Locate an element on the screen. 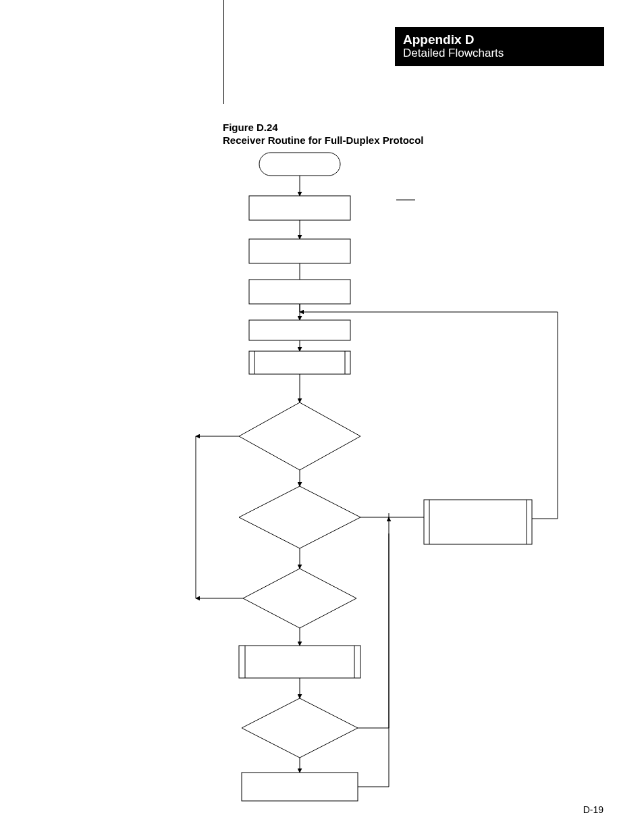  node-d1 is located at coordinates (300, 436).